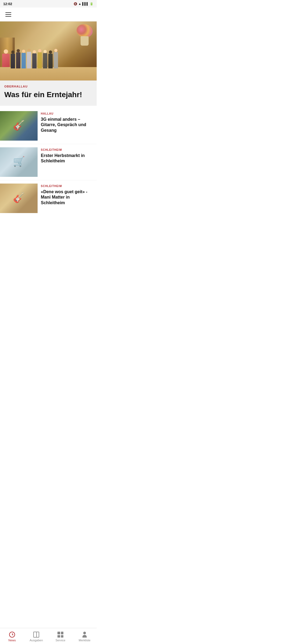 The height and width of the screenshot is (644, 290). What do you see at coordinates (67, 123) in the screenshot?
I see `news-content-1: HALLAU 3G einmal anders – Gitarre, Gespr…` at bounding box center [67, 123].